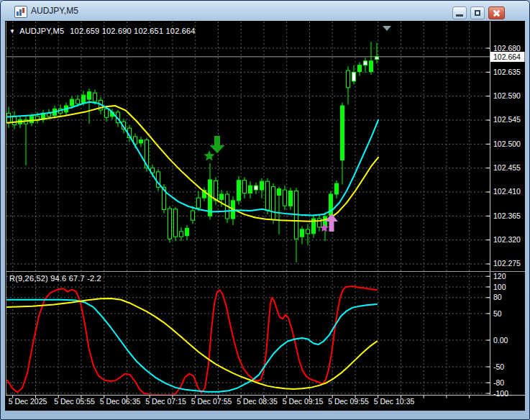 Image resolution: width=530 pixels, height=420 pixels. I want to click on svg-text: -100, so click(501, 393).